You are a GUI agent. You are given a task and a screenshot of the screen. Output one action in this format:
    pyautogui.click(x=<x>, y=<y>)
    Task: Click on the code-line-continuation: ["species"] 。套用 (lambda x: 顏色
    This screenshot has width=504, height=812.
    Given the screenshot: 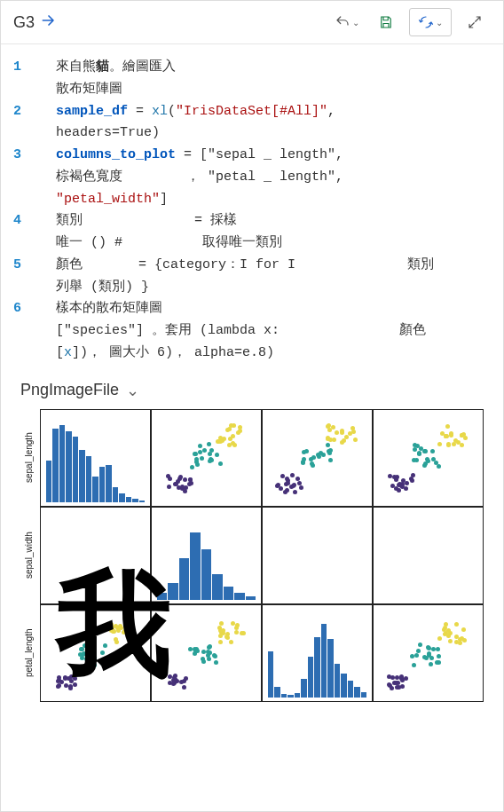 What is the action you would take?
    pyautogui.click(x=252, y=332)
    